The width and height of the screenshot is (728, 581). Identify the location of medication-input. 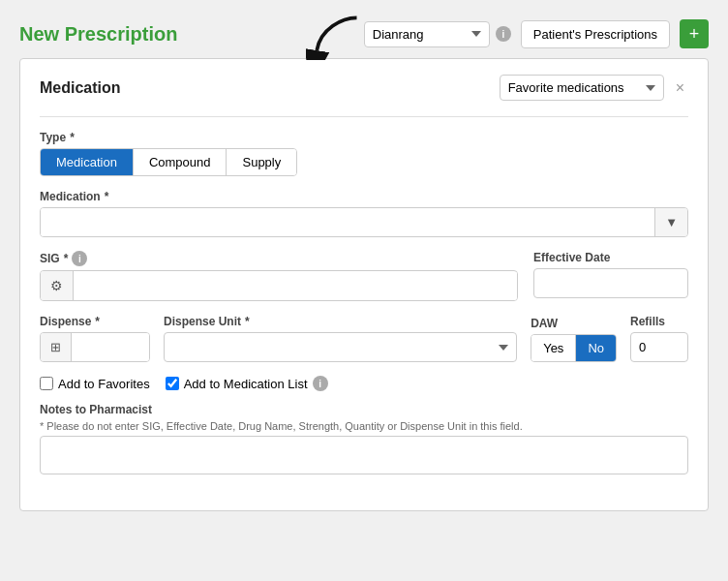
(348, 223).